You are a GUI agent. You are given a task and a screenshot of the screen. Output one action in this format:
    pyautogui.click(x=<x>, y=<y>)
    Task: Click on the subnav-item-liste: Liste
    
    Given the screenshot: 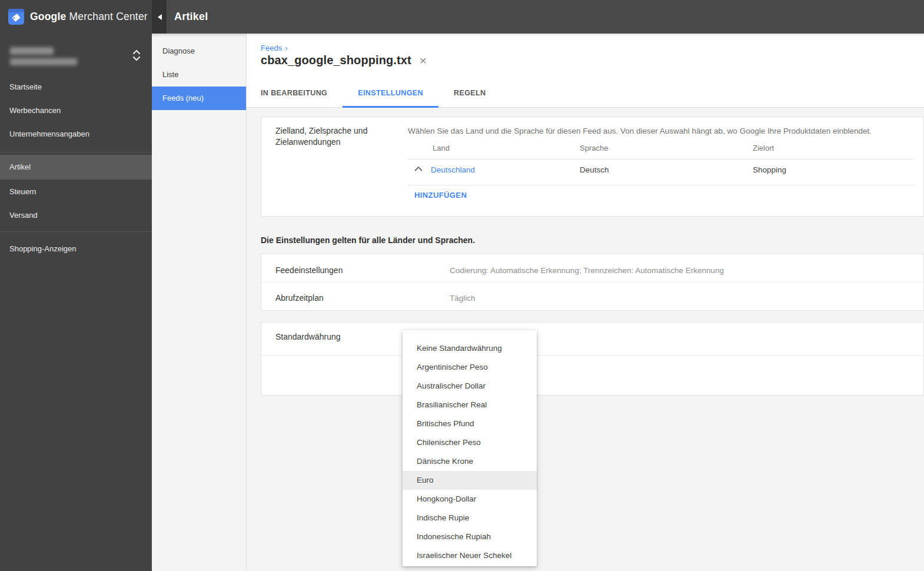 What is the action you would take?
    pyautogui.click(x=199, y=75)
    